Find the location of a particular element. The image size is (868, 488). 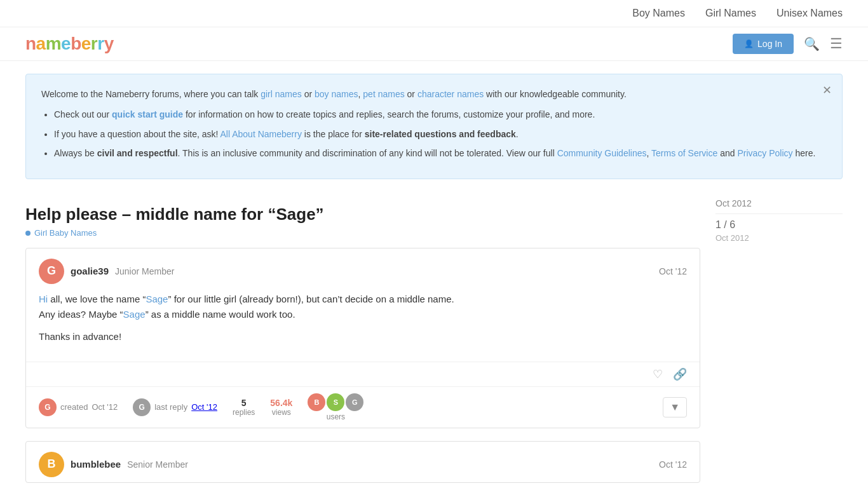

reply-avatar: G is located at coordinates (142, 407).